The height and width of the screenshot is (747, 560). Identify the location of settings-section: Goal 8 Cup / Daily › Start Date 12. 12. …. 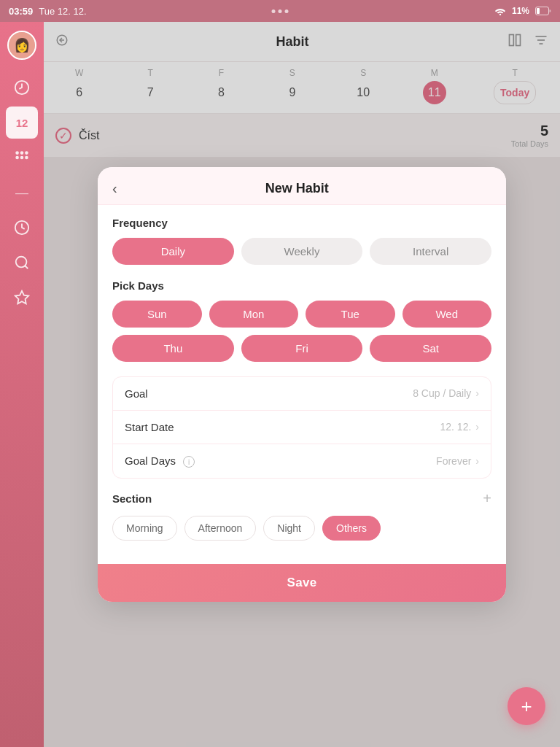
(302, 427).